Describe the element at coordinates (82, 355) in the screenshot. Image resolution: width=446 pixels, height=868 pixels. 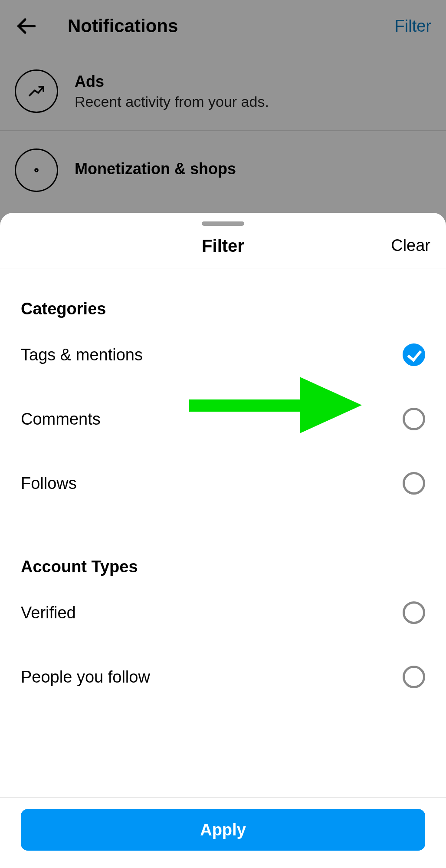
I see `option-label: Tags & mentions` at that location.